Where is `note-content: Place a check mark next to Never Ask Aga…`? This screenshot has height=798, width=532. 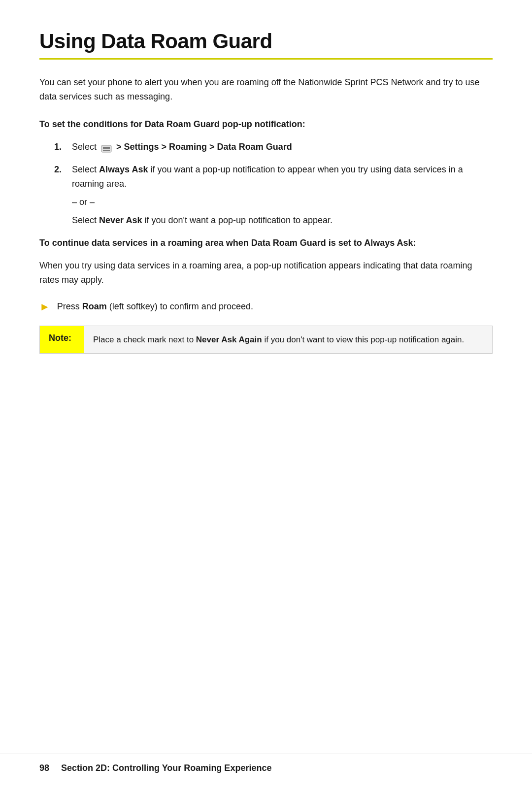 note-content: Place a check mark next to Never Ask Aga… is located at coordinates (279, 340).